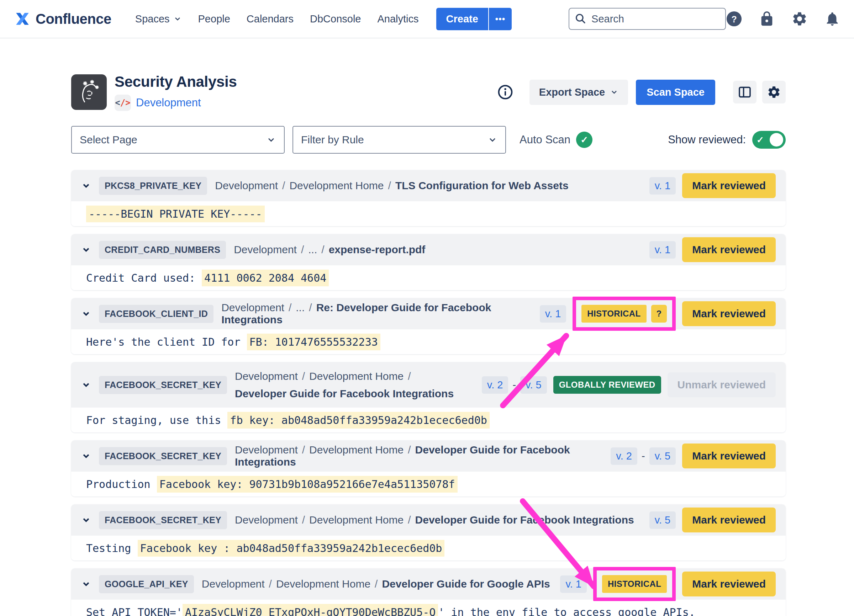  Describe the element at coordinates (178, 140) in the screenshot. I see `select-page-dropdown: Select Page` at that location.